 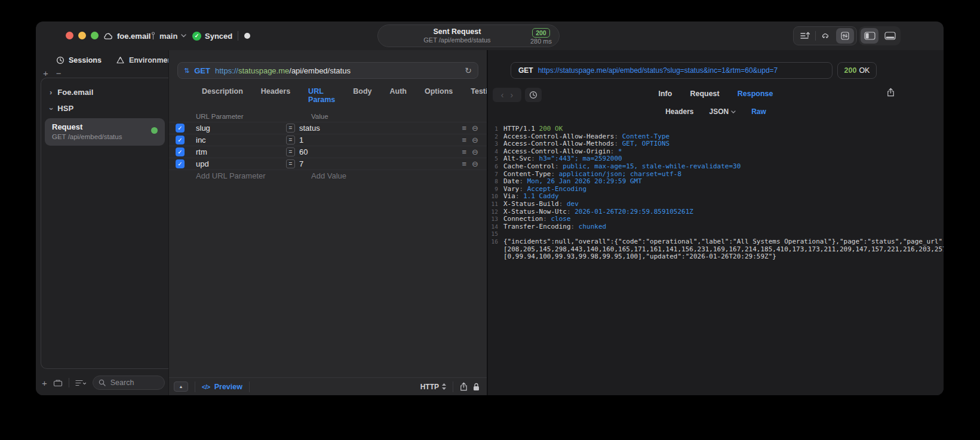 What do you see at coordinates (239, 176) in the screenshot?
I see `add-param-name-placeholder: Add URL Parameter` at bounding box center [239, 176].